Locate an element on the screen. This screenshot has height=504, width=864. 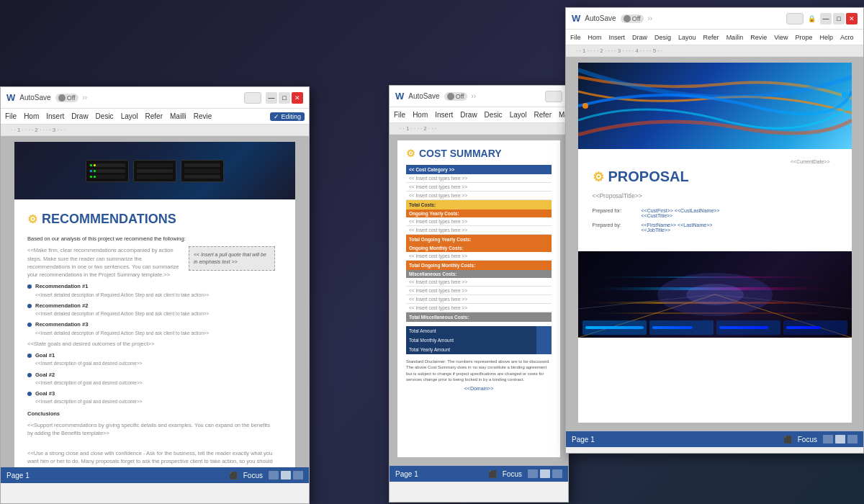
title-bar-2: W AutoSave Off ›› is located at coordinates (479, 96).